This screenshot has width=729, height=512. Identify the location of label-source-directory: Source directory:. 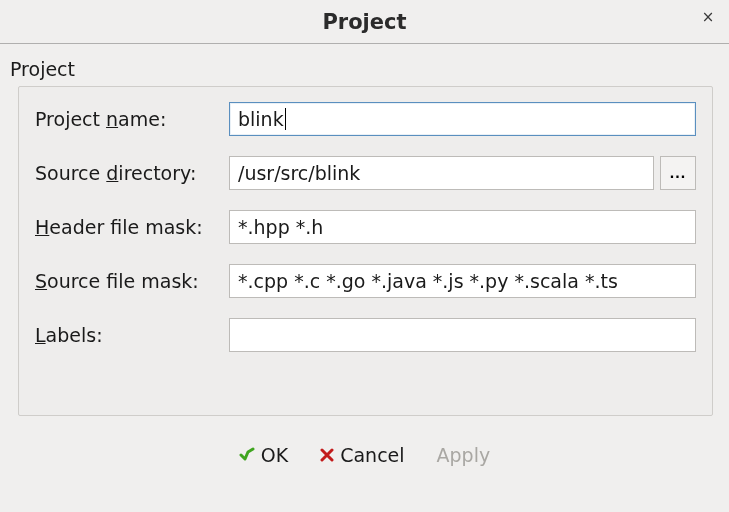
(129, 173).